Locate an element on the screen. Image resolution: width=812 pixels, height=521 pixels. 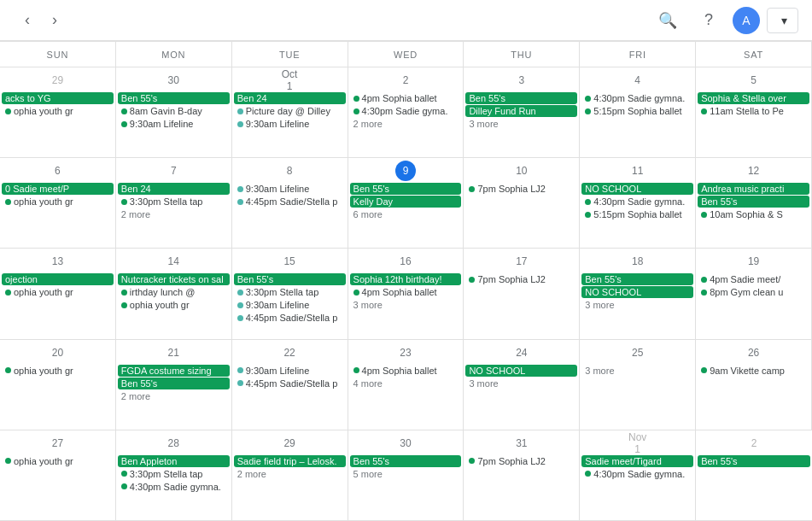
event: Ben 24 is located at coordinates (174, 189).